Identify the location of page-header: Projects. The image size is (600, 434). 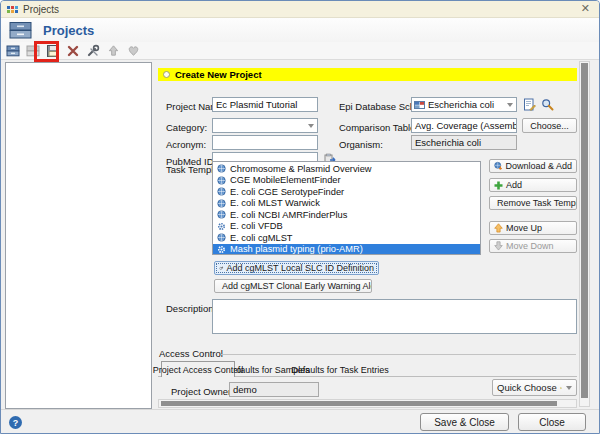
(300, 30).